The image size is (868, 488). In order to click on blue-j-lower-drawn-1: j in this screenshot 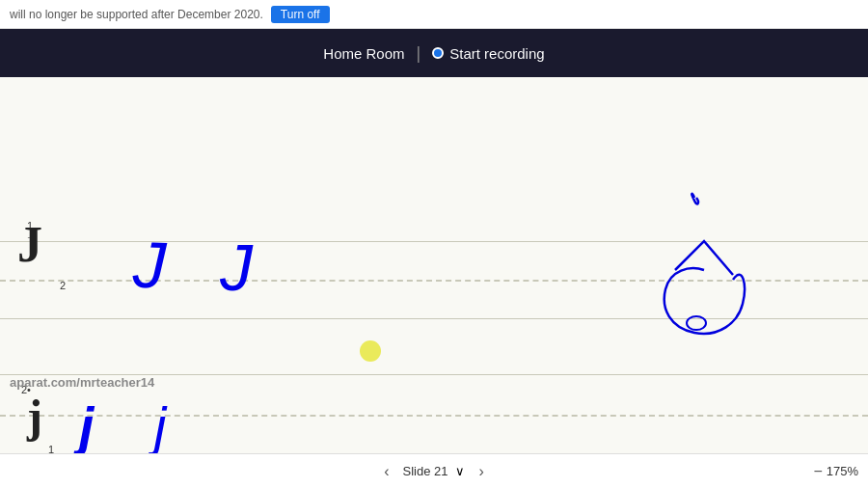, I will do `click(87, 424)`.